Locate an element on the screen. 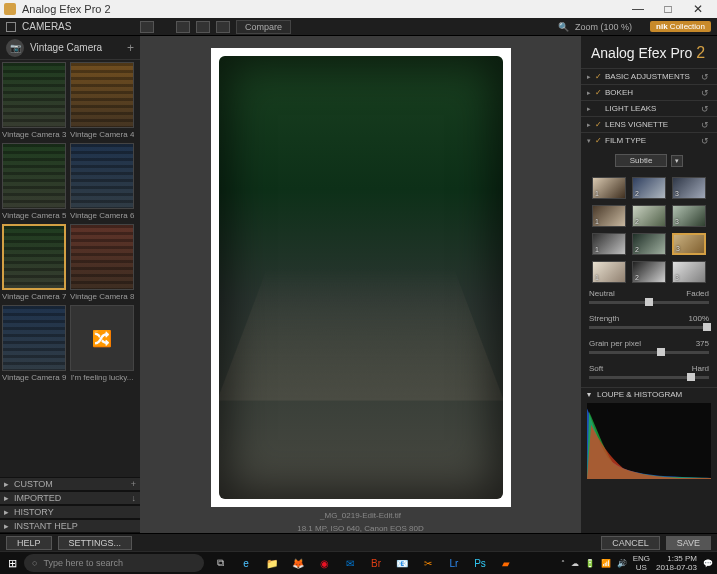  tray-volume-icon: 🔊 is located at coordinates (622, 564).